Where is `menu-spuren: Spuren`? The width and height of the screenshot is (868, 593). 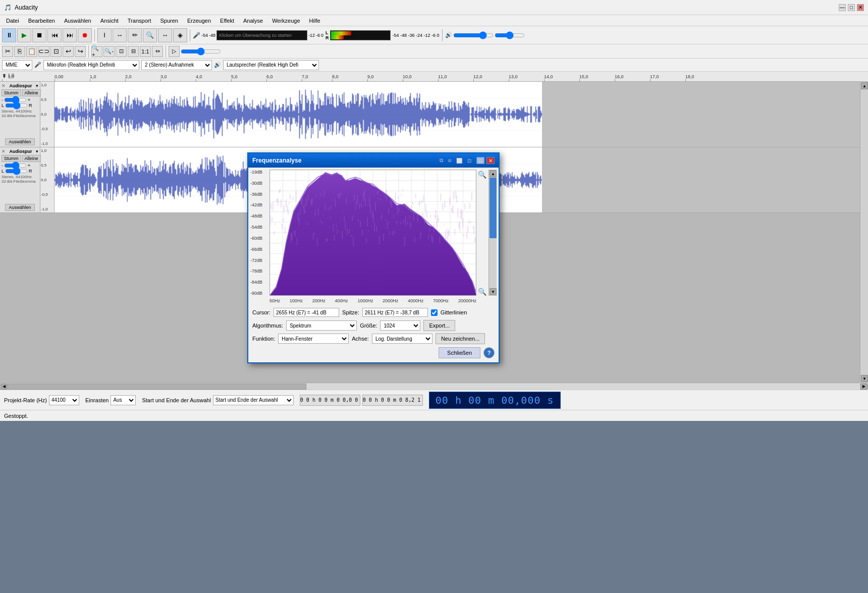
menu-spuren: Spuren is located at coordinates (169, 21).